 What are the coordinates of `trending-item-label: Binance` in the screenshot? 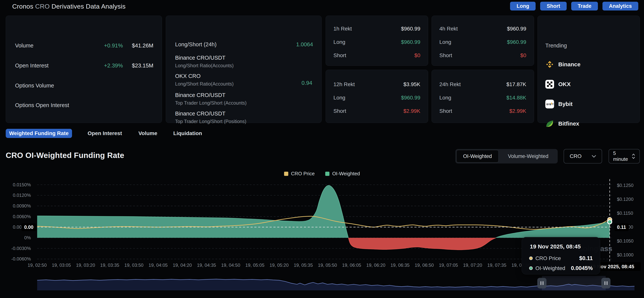 It's located at (570, 64).